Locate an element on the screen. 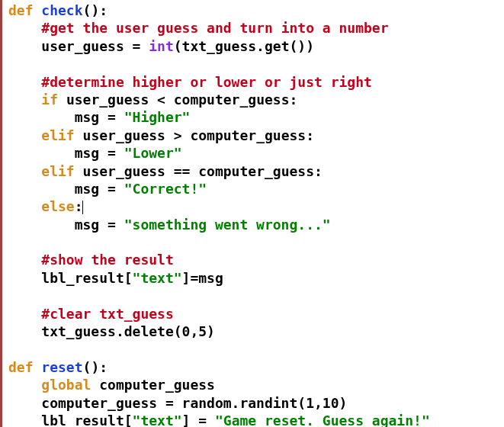 The height and width of the screenshot is (427, 504). code-line: user_guess == computer_guess: is located at coordinates (198, 171).